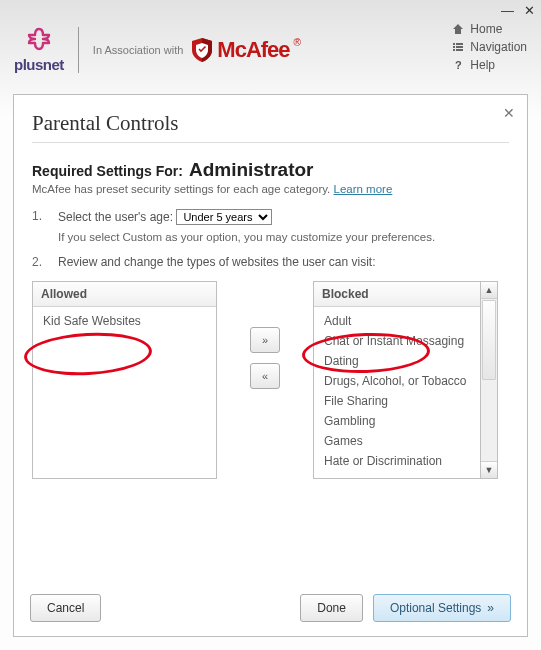 The height and width of the screenshot is (650, 541). I want to click on optional-settings-button: Optional Settings », so click(442, 608).